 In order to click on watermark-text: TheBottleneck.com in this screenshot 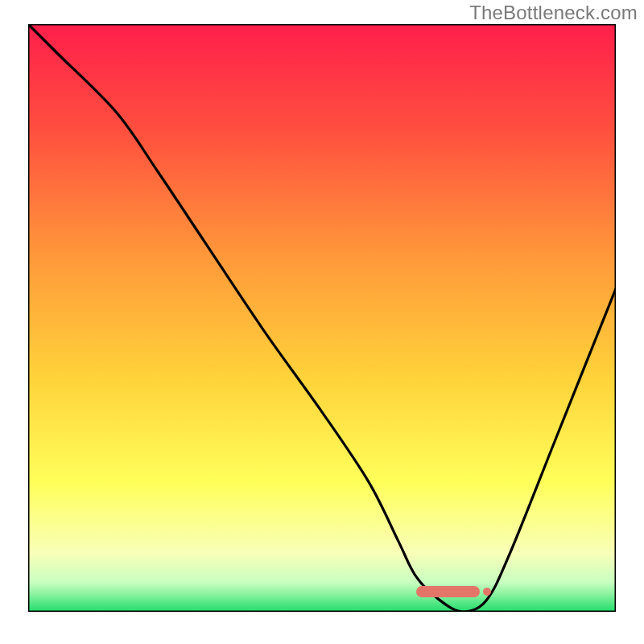, I will do `click(554, 13)`.